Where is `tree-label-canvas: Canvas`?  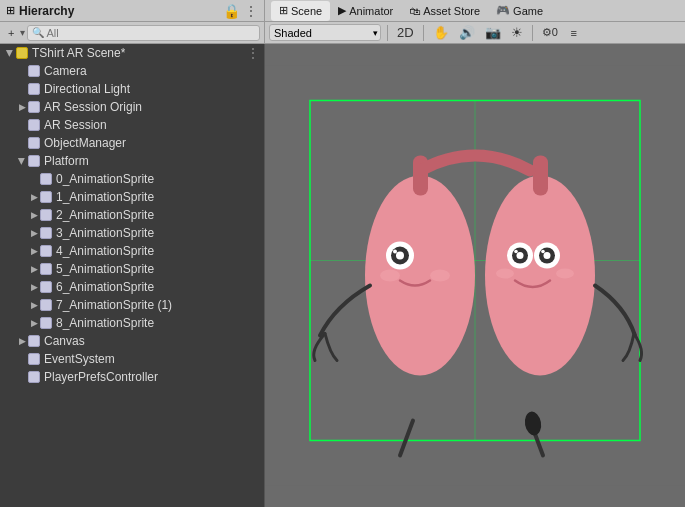 tree-label-canvas: Canvas is located at coordinates (64, 341).